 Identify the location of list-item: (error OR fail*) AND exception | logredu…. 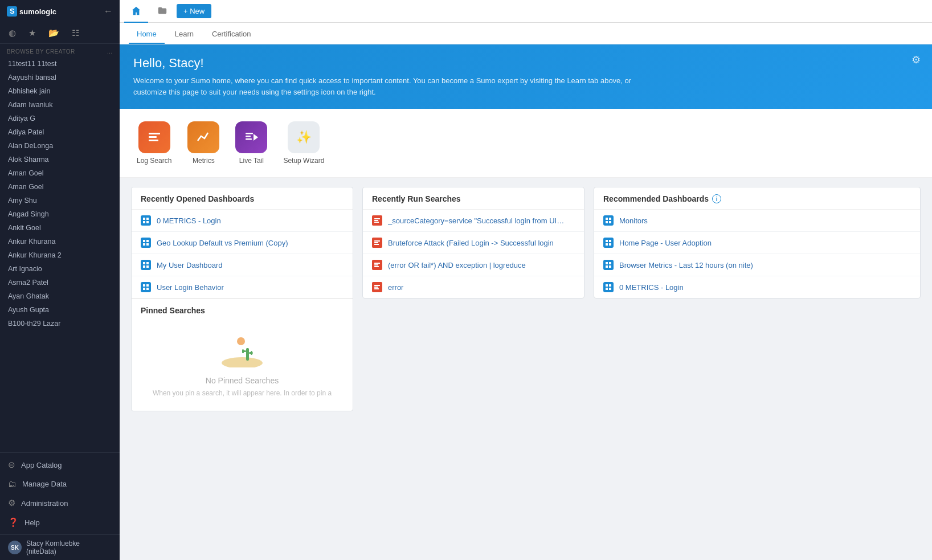
(473, 265).